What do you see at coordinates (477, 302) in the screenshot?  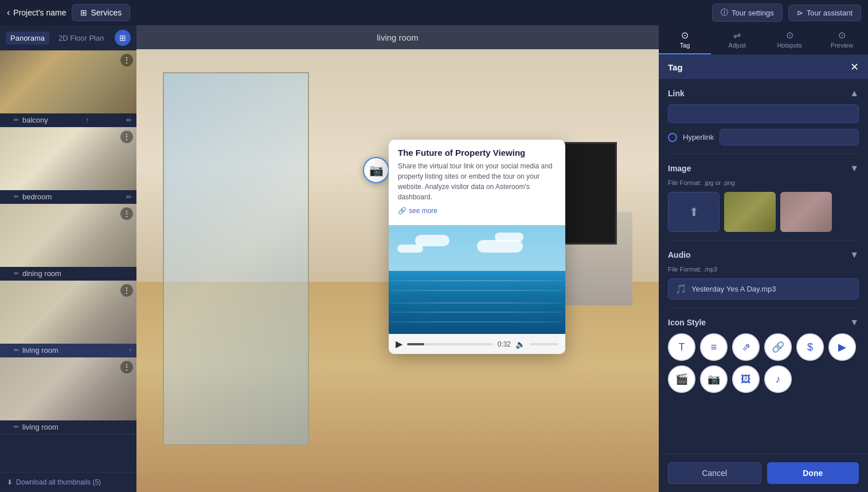 I see `video-water` at bounding box center [477, 302].